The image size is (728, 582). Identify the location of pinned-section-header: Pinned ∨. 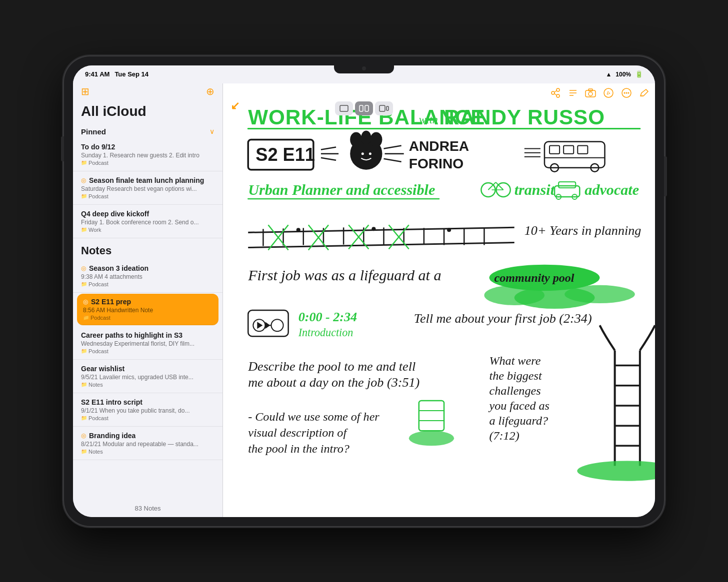
(148, 131).